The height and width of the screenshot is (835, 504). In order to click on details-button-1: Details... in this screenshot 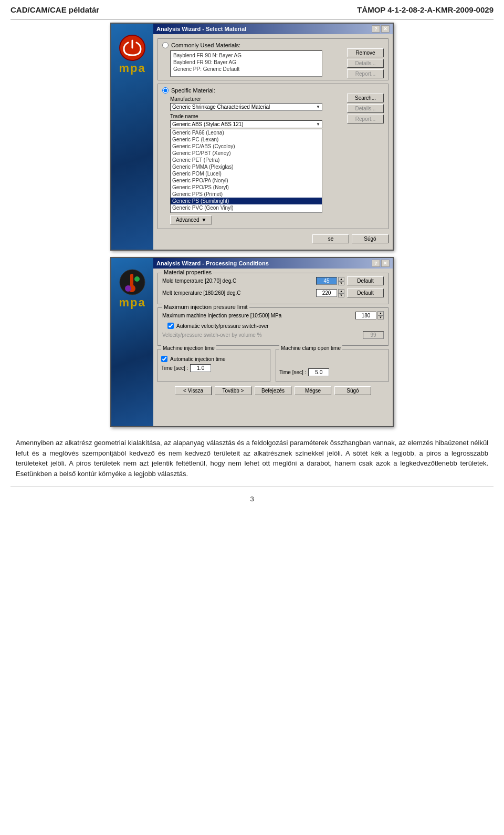, I will do `click(365, 63)`.